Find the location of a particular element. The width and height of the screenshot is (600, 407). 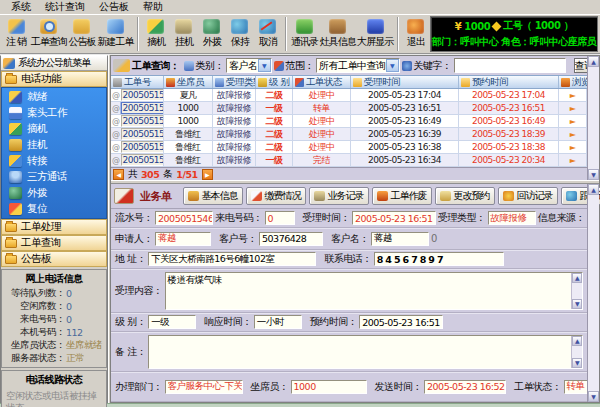

tab-void-order: 工单作废 is located at coordinates (402, 196).